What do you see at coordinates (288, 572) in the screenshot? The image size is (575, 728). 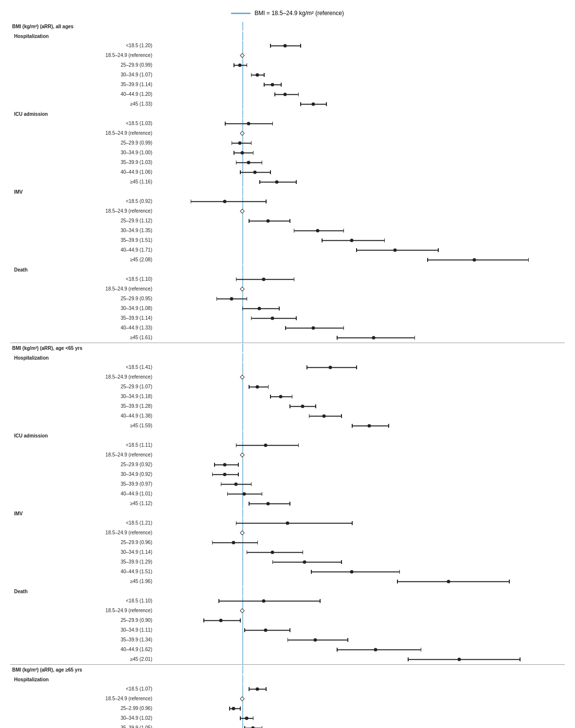 I see `data-row: 40–44.9 (1.51)` at bounding box center [288, 572].